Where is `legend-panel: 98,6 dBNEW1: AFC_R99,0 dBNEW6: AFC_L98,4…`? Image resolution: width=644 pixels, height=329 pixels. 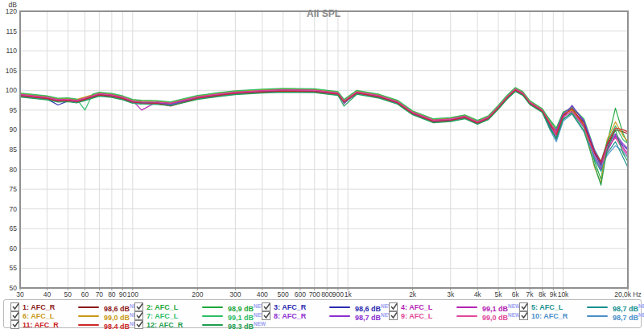
legend-panel: 98,6 dBNEW1: AFC_R99,0 dBNEW6: AFC_L98,4… is located at coordinates (322, 314).